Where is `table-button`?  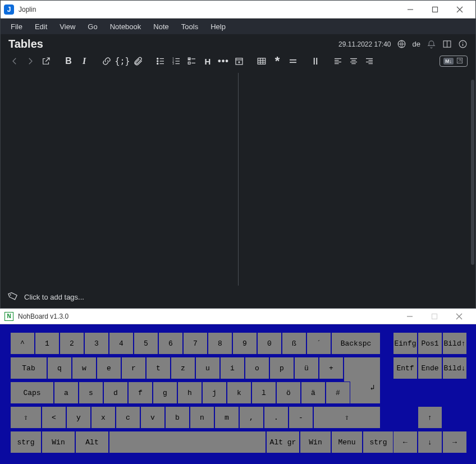 table-button is located at coordinates (262, 61).